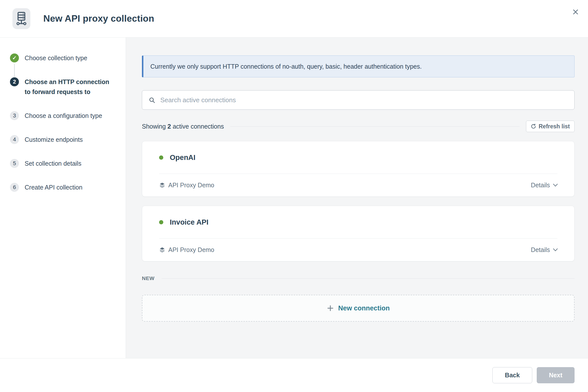  I want to click on step-customize-endpoints: 4 Customize endpoints, so click(68, 140).